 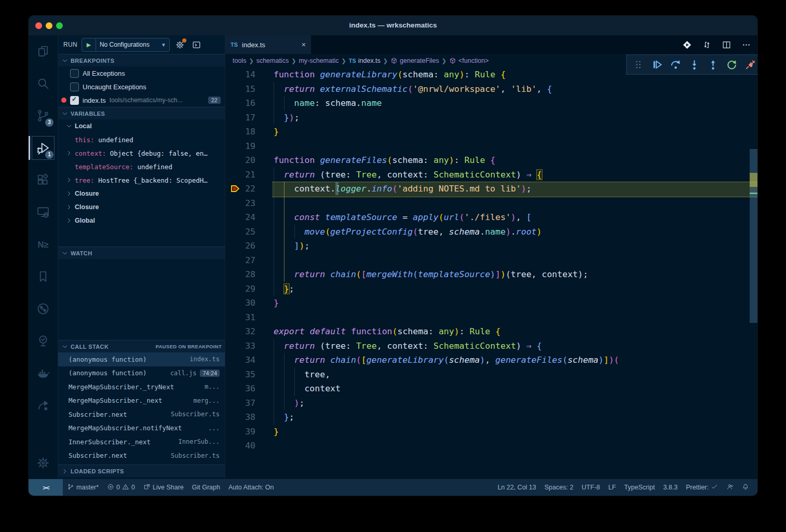 What do you see at coordinates (240, 303) in the screenshot?
I see `line-number: 30` at bounding box center [240, 303].